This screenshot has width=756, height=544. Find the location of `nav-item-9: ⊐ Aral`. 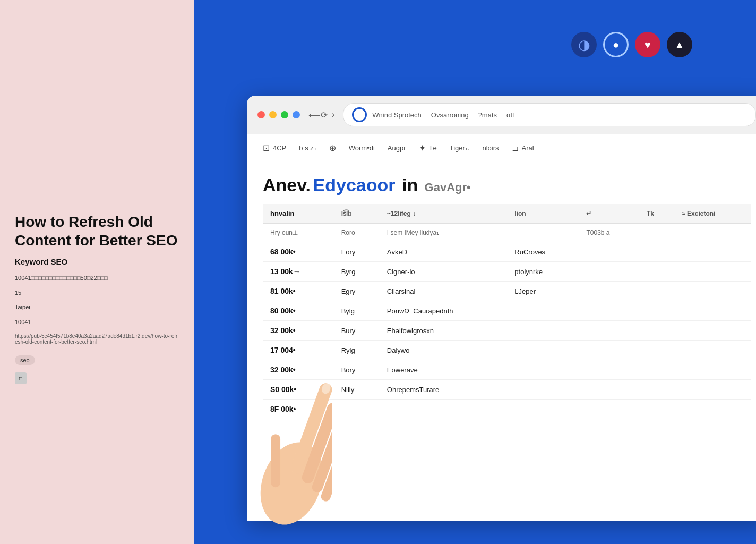

nav-item-9: ⊐ Aral is located at coordinates (523, 148).